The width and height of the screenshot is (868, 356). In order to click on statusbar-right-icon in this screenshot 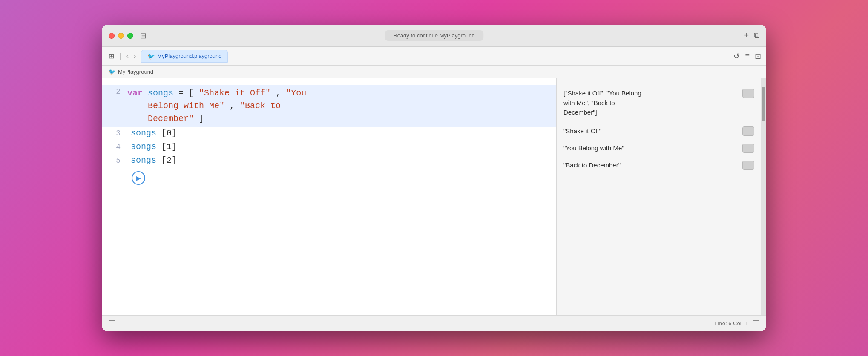, I will do `click(756, 324)`.